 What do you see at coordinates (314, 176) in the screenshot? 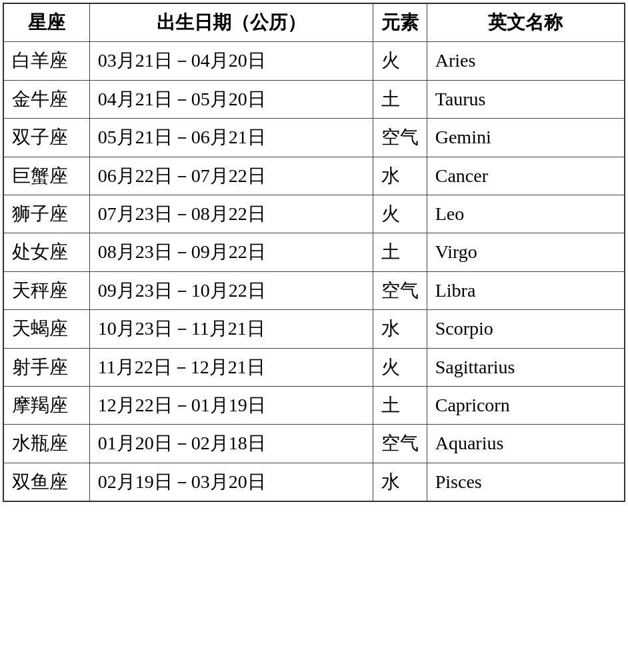
I see `table-row: 巨蟹座06月22日－07月22日水Cancer` at bounding box center [314, 176].